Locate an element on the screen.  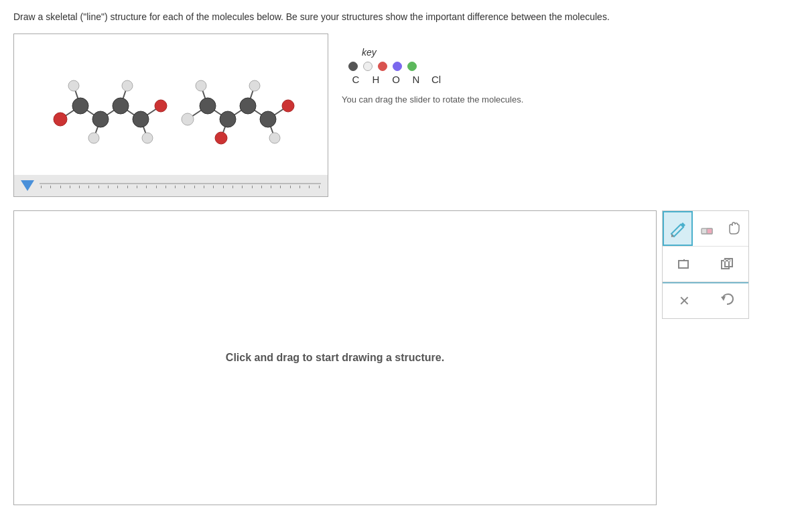
molecule-viewer is located at coordinates (171, 115).